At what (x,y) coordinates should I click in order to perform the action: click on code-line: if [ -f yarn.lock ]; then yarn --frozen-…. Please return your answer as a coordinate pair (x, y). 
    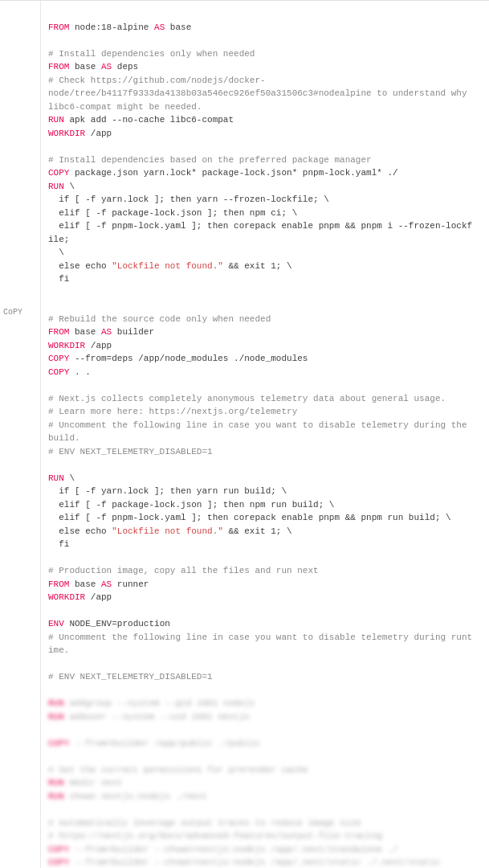
    Looking at the image, I should click on (262, 199).